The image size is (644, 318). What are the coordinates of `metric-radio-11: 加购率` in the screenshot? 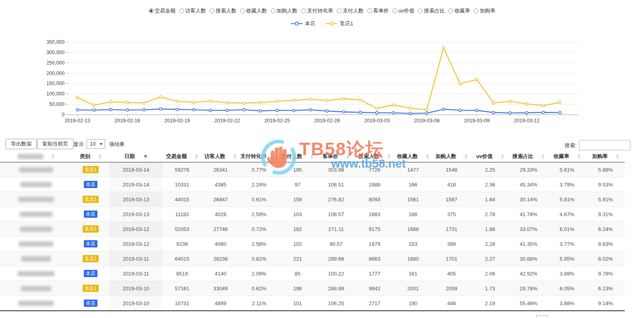 It's located at (484, 11).